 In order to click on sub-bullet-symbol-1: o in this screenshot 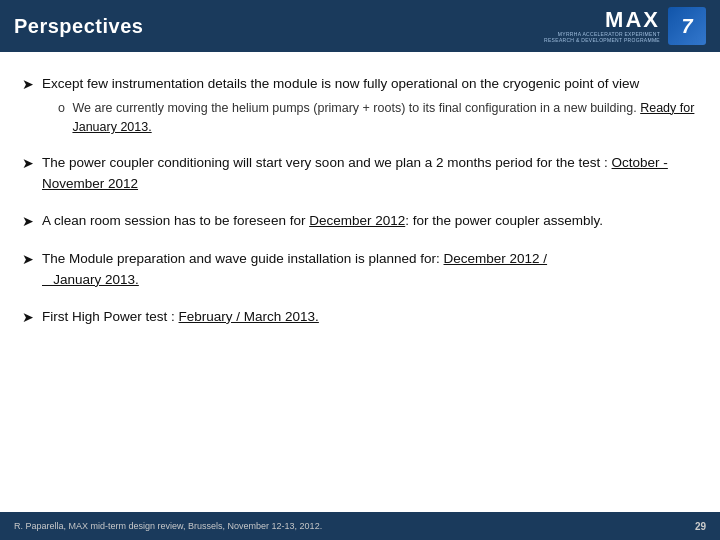, I will do `click(63, 118)`.